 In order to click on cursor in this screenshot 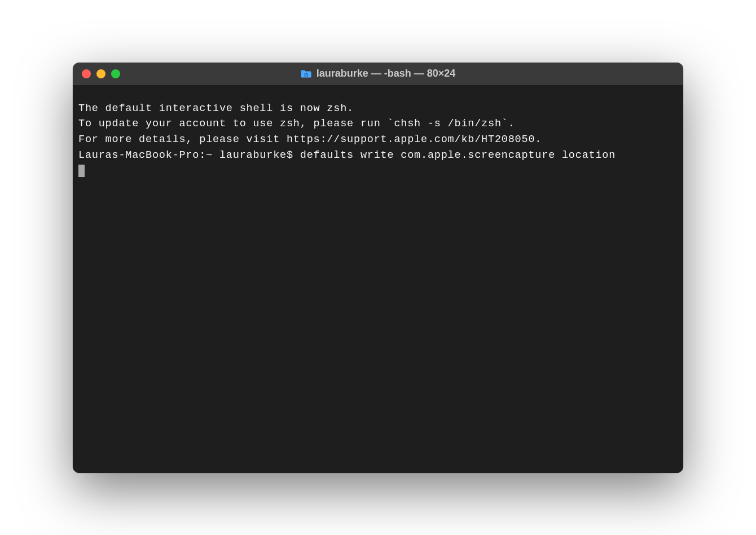, I will do `click(81, 171)`.